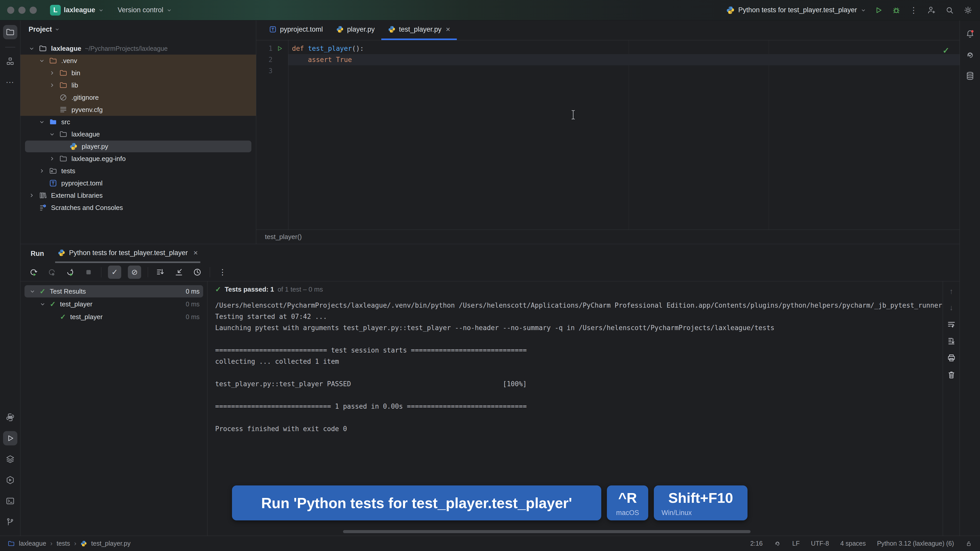  Describe the element at coordinates (22, 10) in the screenshot. I see `window-controls` at that location.